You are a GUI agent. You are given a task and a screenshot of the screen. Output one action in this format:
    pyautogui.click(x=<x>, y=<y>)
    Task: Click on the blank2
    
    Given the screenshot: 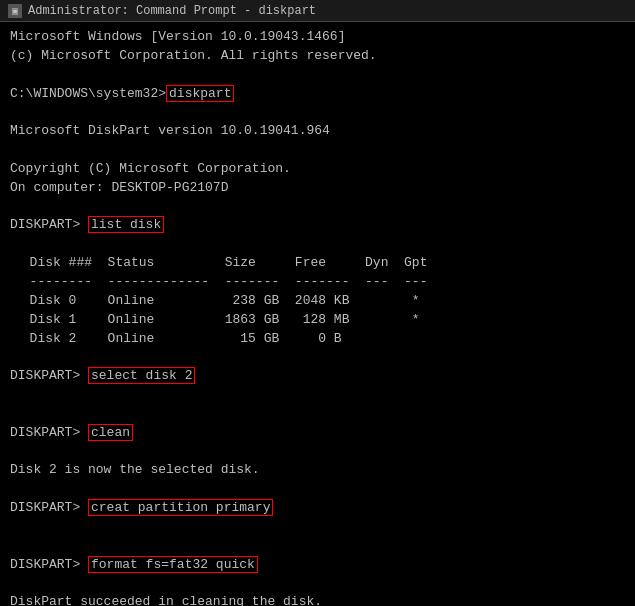 What is the action you would take?
    pyautogui.click(x=318, y=112)
    